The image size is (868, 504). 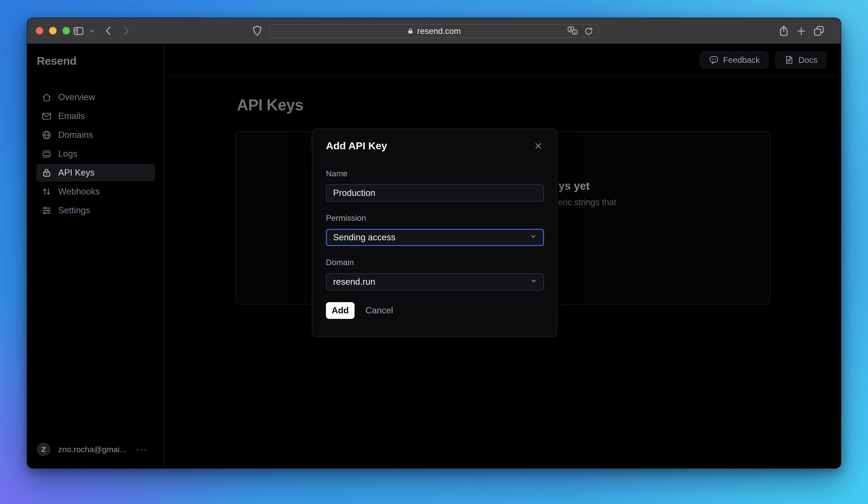 I want to click on domain-select: resend.run, so click(x=435, y=282).